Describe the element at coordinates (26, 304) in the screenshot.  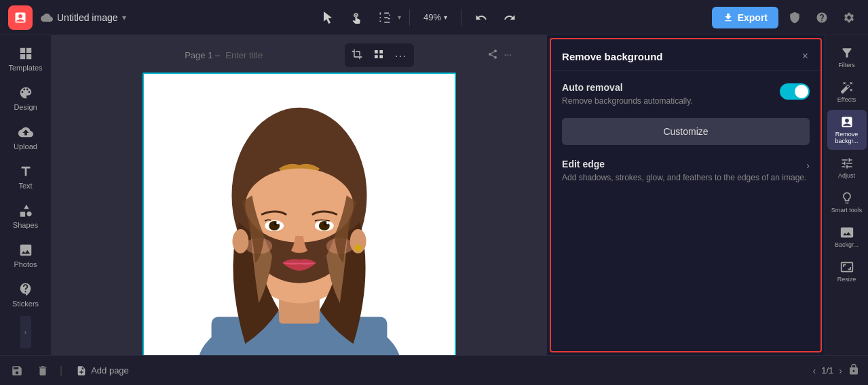
I see `stickers-label: Stickers` at that location.